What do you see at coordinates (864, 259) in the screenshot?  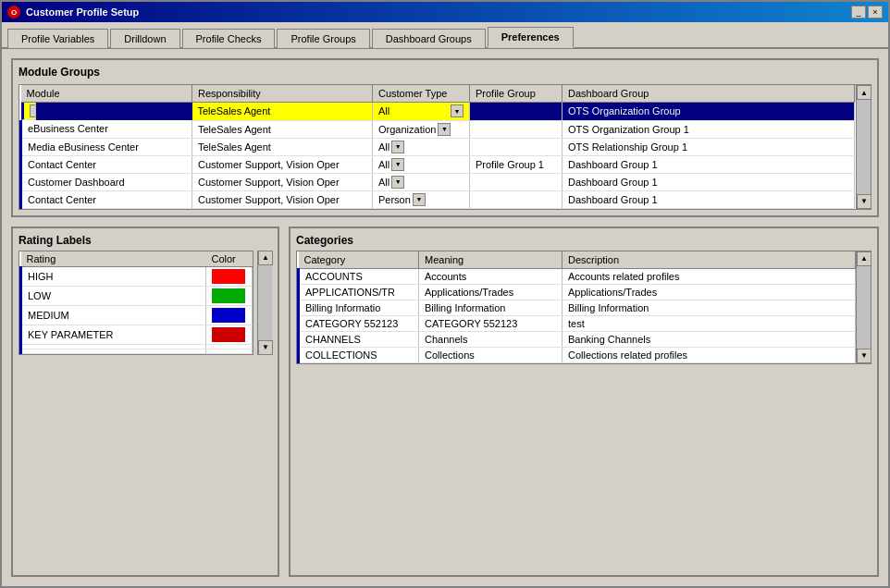 I see `cat-scroll-up: ▲` at bounding box center [864, 259].